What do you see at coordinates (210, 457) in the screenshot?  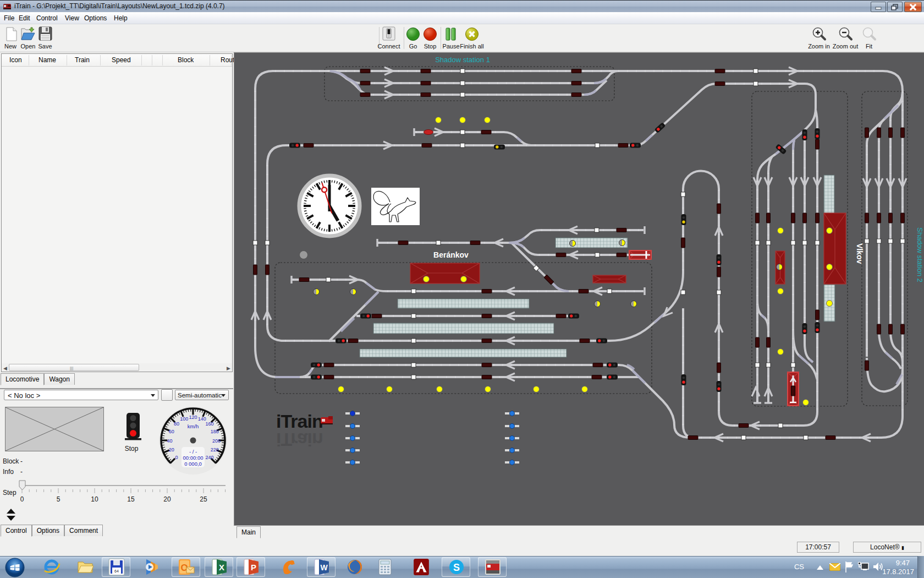 I see `svg-text: 240` at bounding box center [210, 457].